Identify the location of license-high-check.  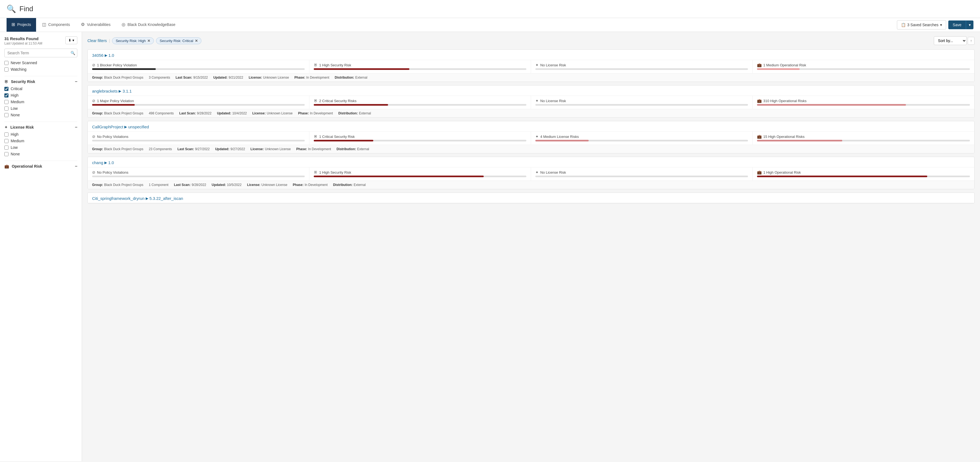
(6, 135).